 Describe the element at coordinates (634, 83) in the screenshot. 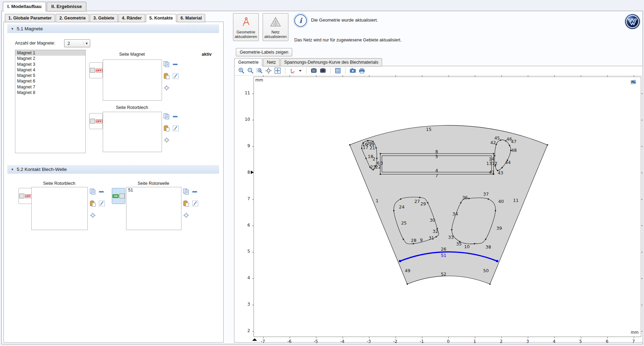

I see `plot-image-icon` at that location.